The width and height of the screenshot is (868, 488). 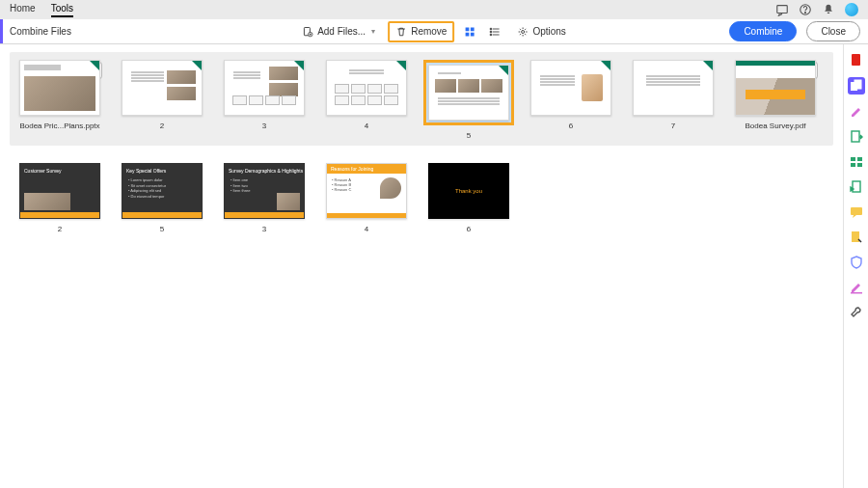 What do you see at coordinates (833, 31) in the screenshot?
I see `close-button: Close` at bounding box center [833, 31].